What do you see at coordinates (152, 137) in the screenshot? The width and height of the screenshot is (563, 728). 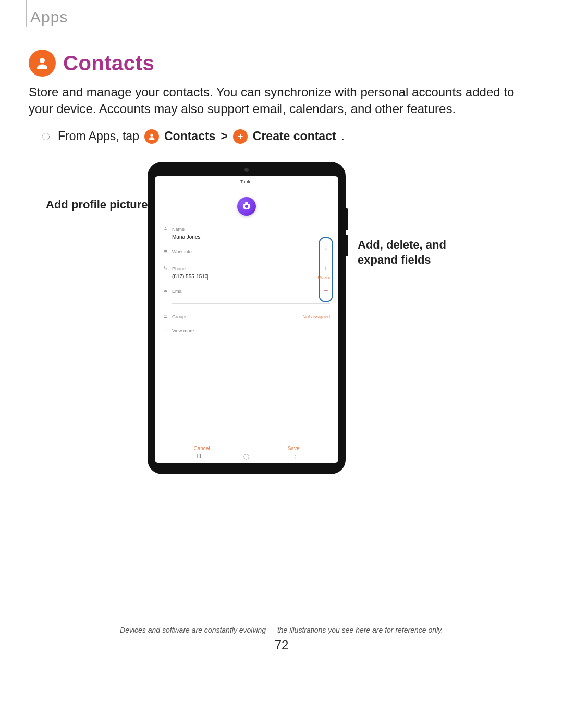 I see `contacts-icon` at bounding box center [152, 137].